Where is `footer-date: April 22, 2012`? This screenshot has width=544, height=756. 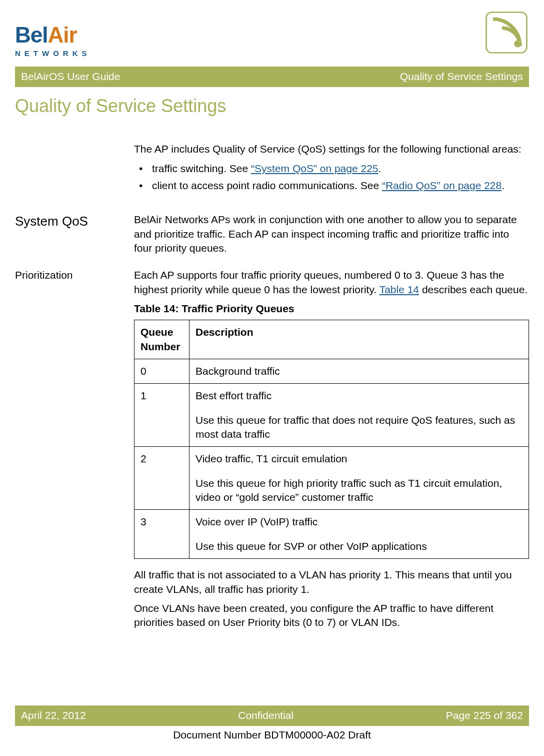 footer-date: April 22, 2012 is located at coordinates (54, 715).